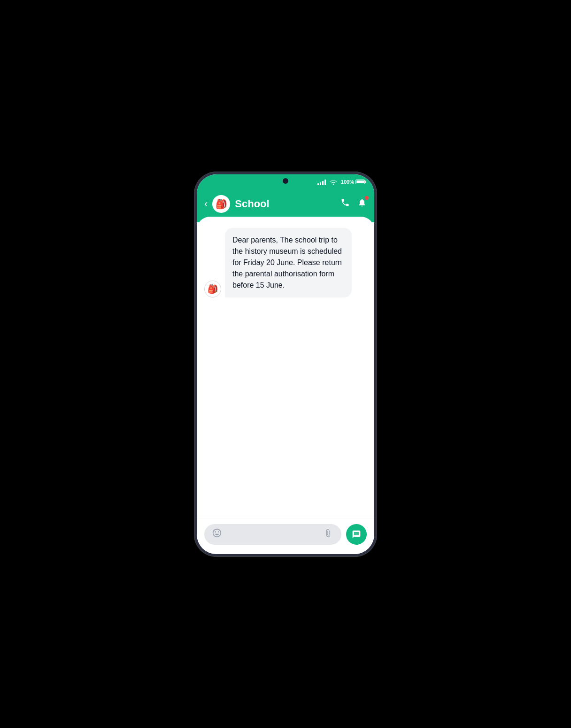 The image size is (571, 728). I want to click on message-row: 🎒 Dear parents, The school trip to the h…, so click(286, 263).